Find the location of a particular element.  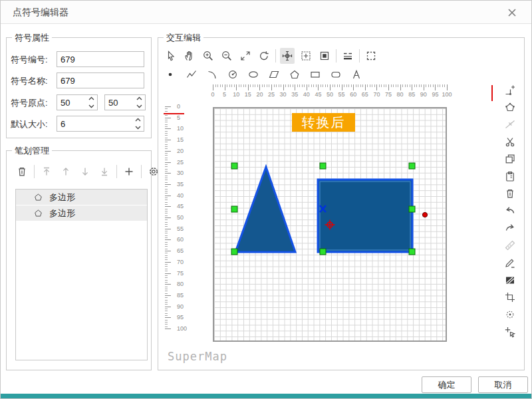

redo-icon is located at coordinates (510, 228).